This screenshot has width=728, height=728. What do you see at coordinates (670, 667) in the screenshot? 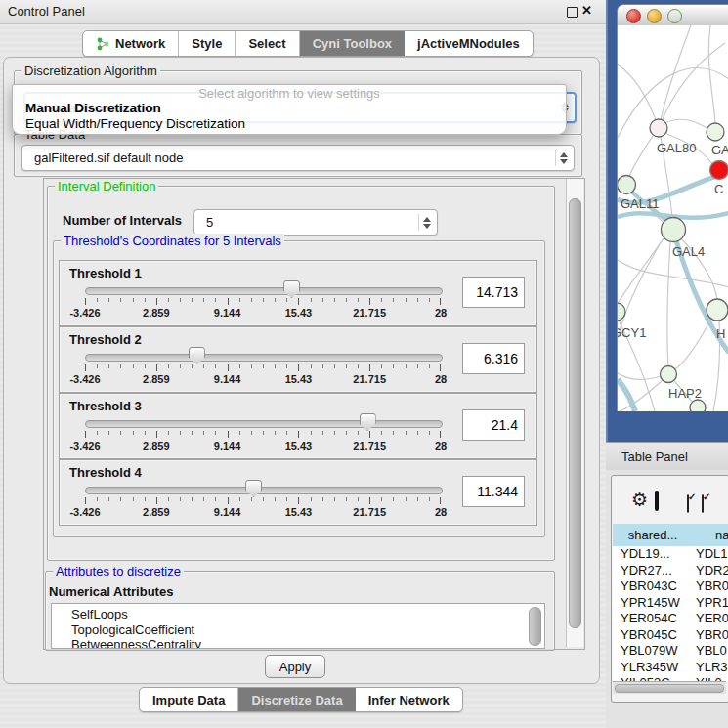
I see `table-row: YLR345WYLR3` at bounding box center [670, 667].